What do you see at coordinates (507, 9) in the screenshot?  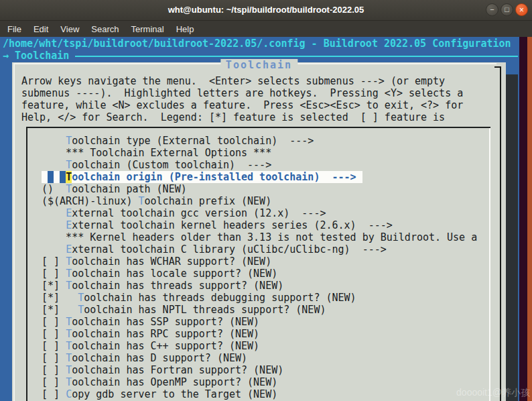 I see `maximize-button: □` at bounding box center [507, 9].